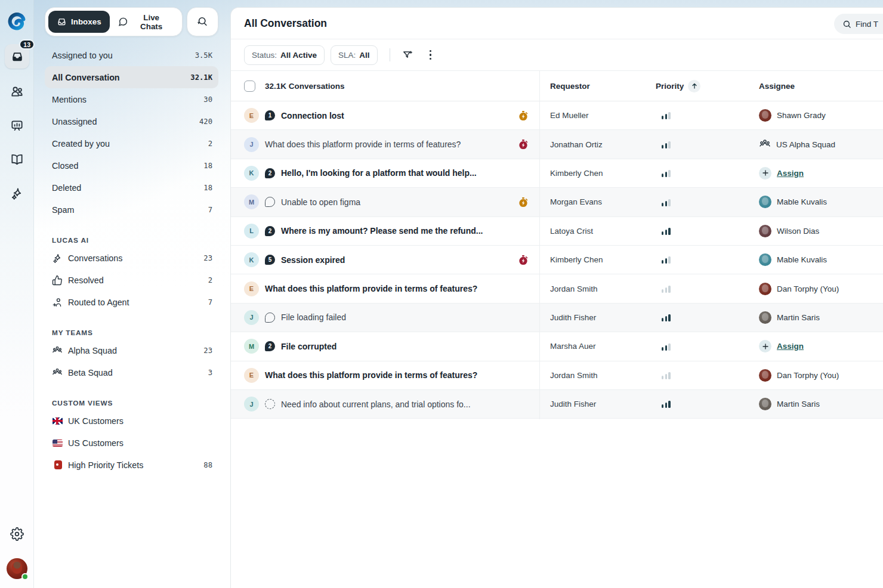 This screenshot has width=883, height=588. What do you see at coordinates (17, 534) in the screenshot?
I see `settings-gear-icon` at bounding box center [17, 534].